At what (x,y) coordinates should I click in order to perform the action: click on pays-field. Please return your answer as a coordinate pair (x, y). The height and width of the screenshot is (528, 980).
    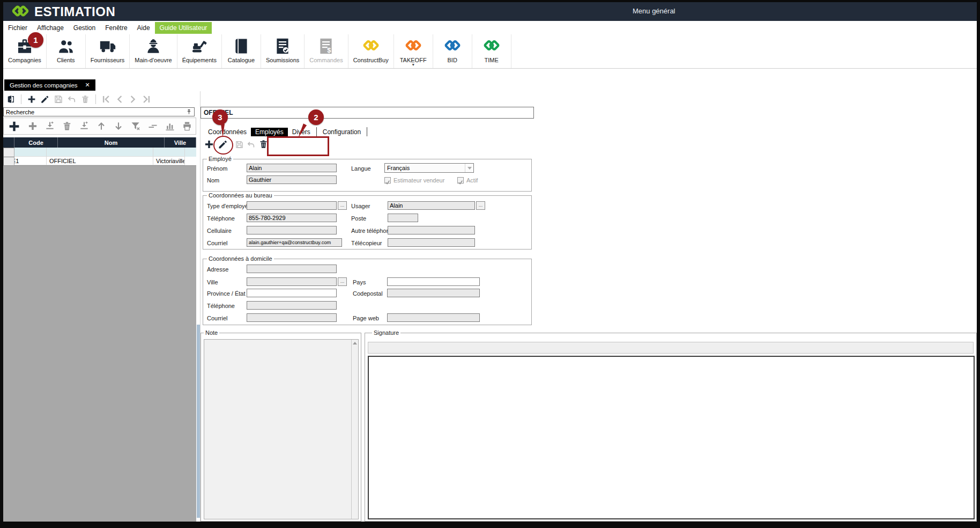
    Looking at the image, I should click on (433, 282).